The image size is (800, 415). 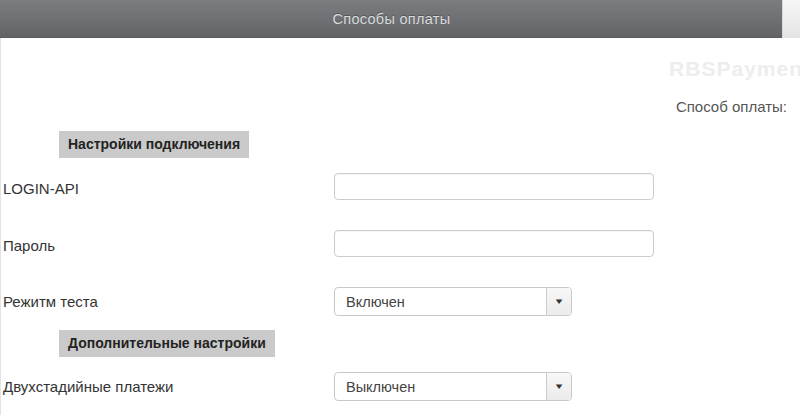 What do you see at coordinates (154, 144) in the screenshot?
I see `section-heading-connection: Настройки подключения` at bounding box center [154, 144].